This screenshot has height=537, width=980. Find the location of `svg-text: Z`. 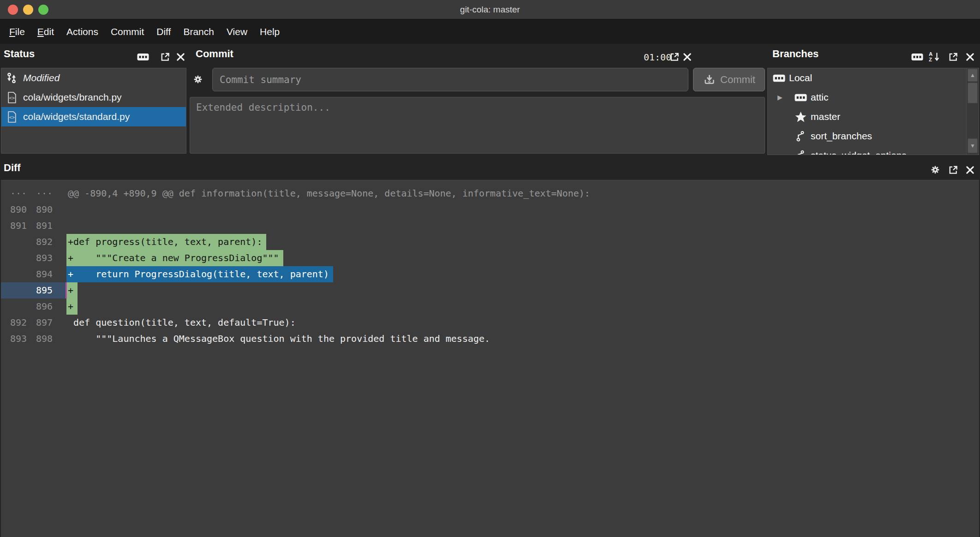

svg-text: Z is located at coordinates (930, 60).